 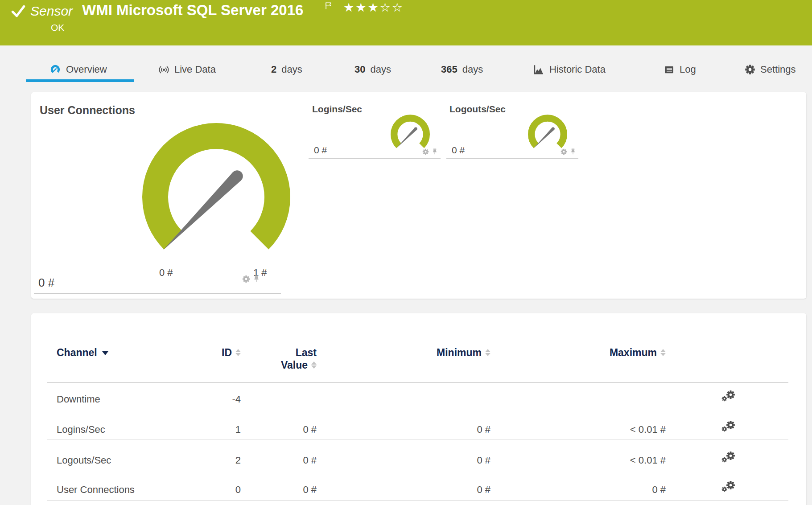 I want to click on logouts-gauge-actions, so click(x=568, y=152).